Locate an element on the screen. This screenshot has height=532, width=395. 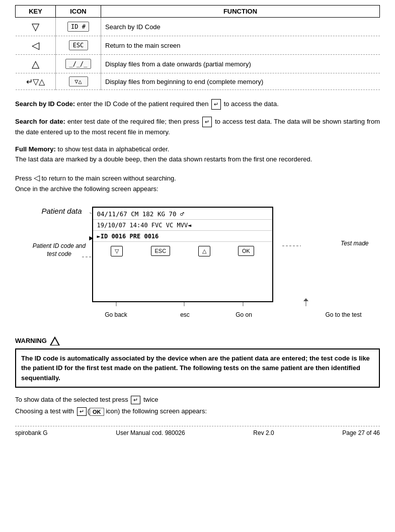
search-id-paragraph: Search by ID Code: enter the ID Code of … is located at coordinates (197, 105).